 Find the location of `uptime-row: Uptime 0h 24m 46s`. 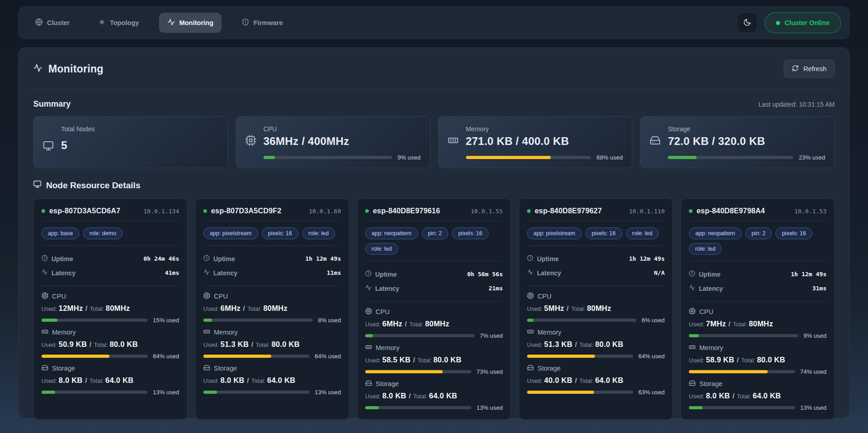

uptime-row: Uptime 0h 24m 46s is located at coordinates (110, 259).